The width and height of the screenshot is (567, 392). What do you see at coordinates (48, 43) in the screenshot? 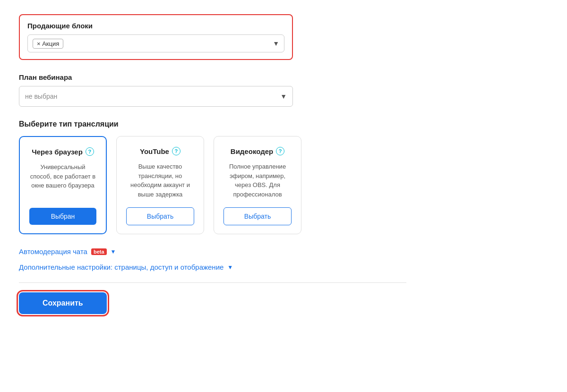
I see `aktsiya-tag: × Акция` at bounding box center [48, 43].